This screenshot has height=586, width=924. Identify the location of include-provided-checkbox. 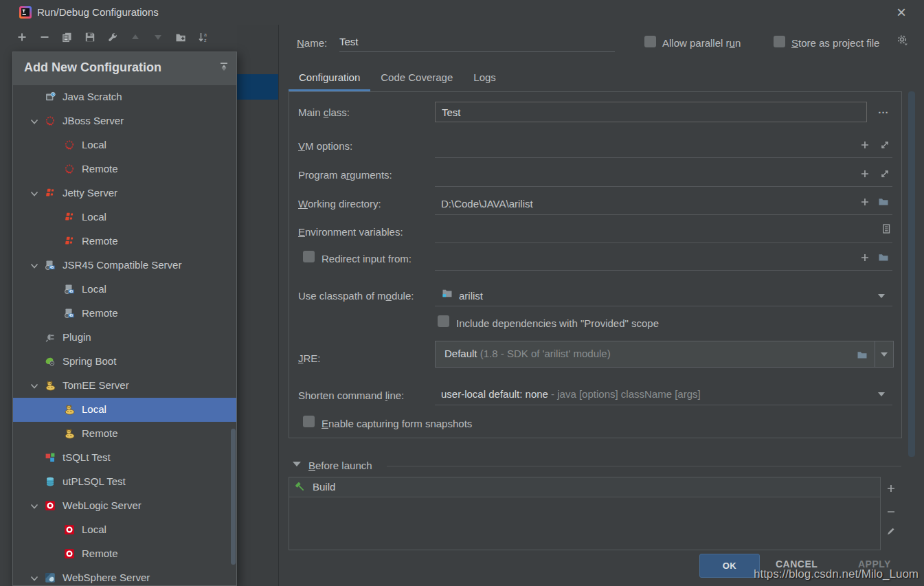
(444, 322).